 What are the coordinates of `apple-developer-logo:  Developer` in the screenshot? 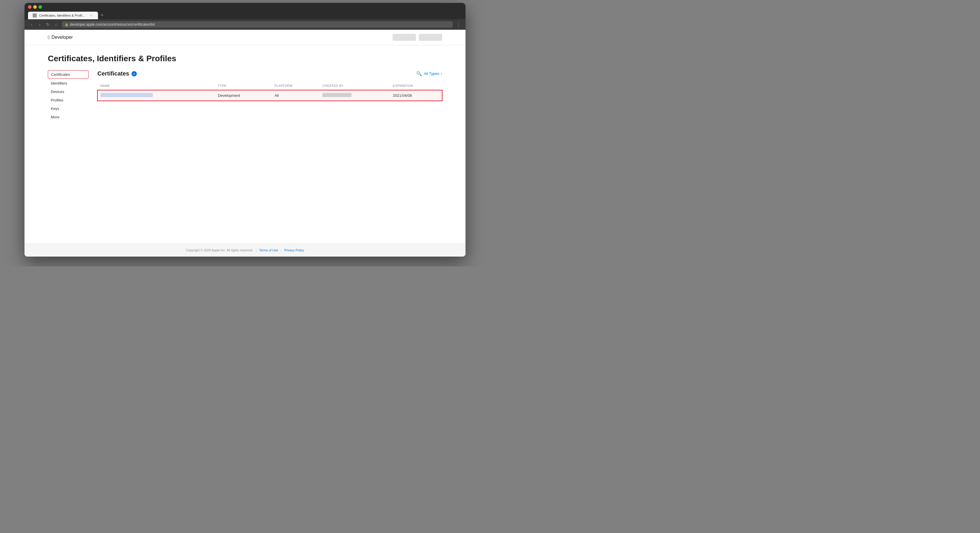 It's located at (60, 37).